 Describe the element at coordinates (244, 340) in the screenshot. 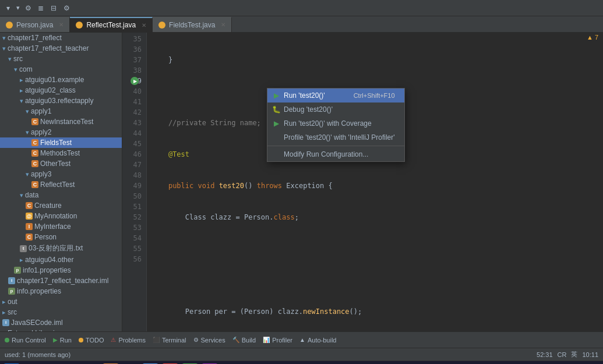

I see `build-item: 🔨 Build` at that location.